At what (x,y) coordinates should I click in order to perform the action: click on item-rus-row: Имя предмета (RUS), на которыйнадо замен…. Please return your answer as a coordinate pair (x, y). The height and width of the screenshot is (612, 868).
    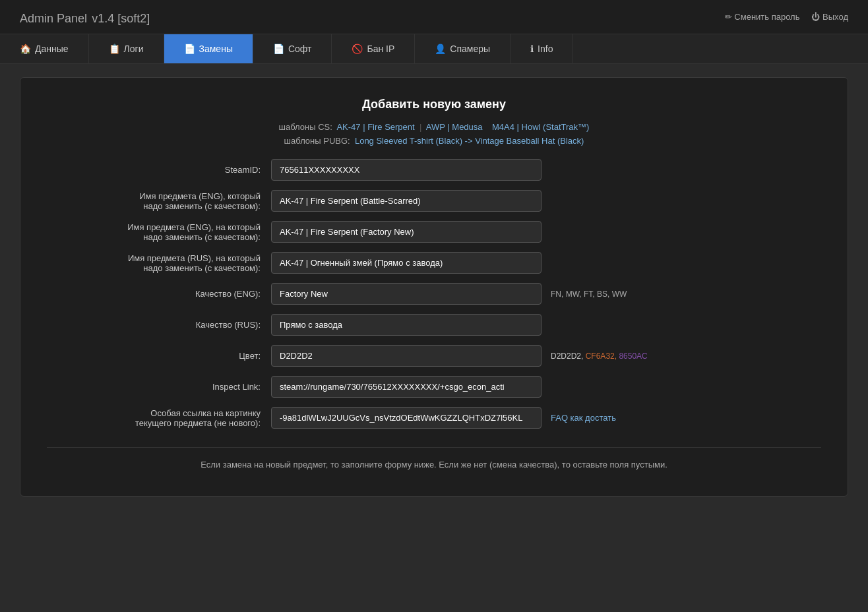
    Looking at the image, I should click on (434, 262).